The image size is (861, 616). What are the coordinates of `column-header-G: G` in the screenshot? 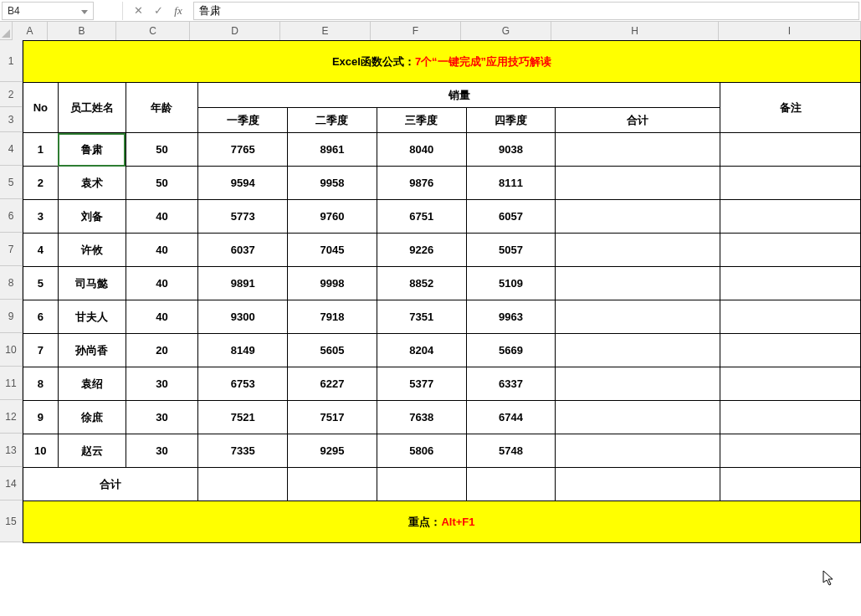 It's located at (506, 31).